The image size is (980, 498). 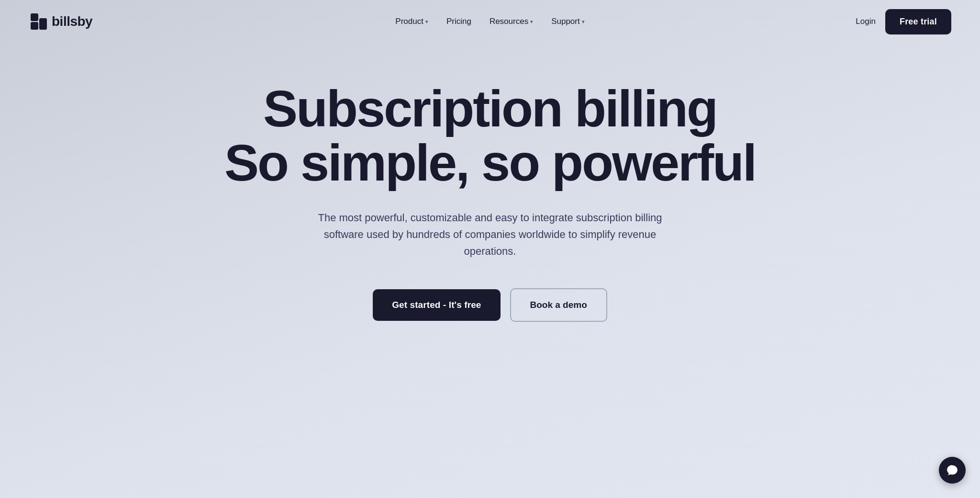 I want to click on nav-resources: Resources ▾, so click(x=511, y=22).